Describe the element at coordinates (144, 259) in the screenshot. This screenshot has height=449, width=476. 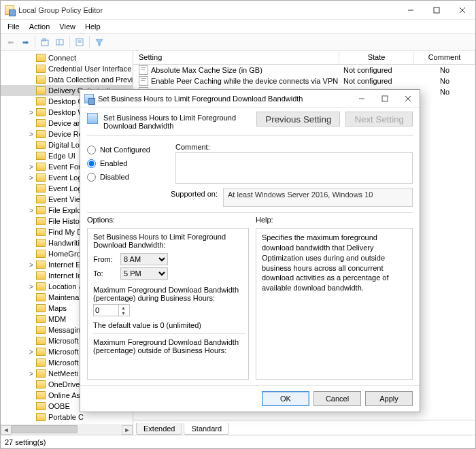
I see `from-select: 8 AM` at that location.